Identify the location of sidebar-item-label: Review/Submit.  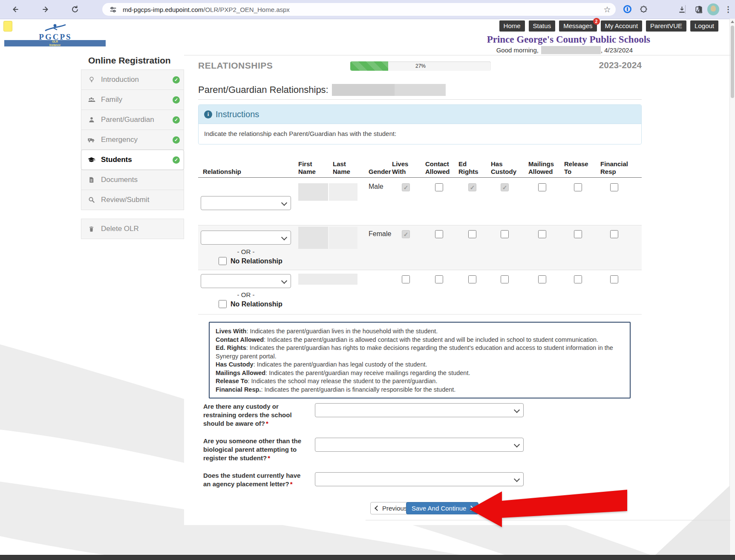
(125, 200).